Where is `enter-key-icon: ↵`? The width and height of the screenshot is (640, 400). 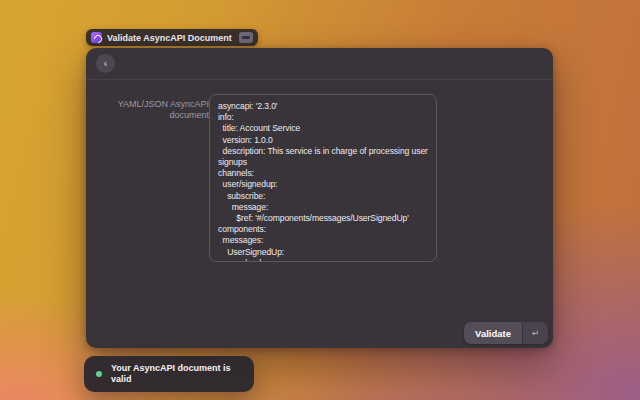 enter-key-icon: ↵ is located at coordinates (535, 333).